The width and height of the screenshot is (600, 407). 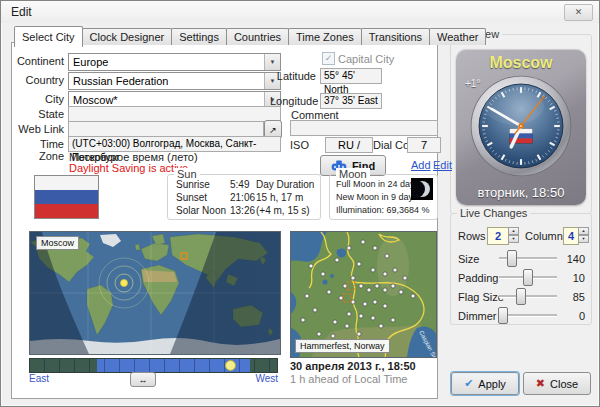 I want to click on dimmer-label: Dimmer, so click(x=478, y=316).